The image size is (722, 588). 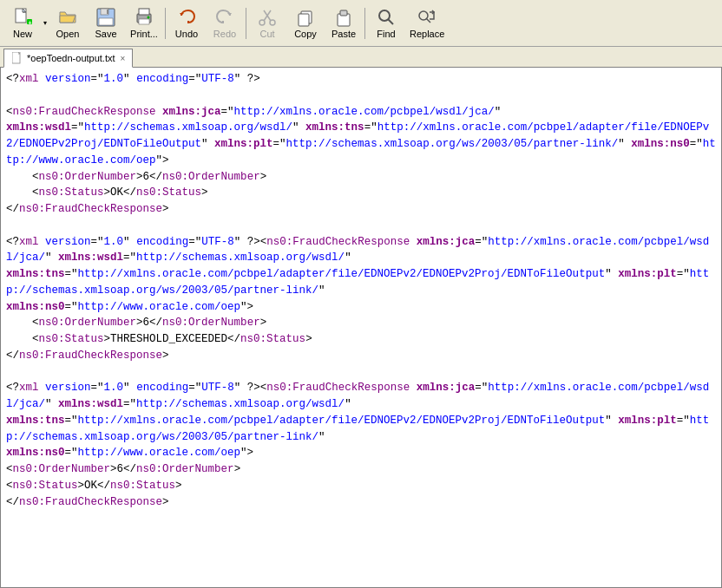 What do you see at coordinates (23, 17) in the screenshot?
I see `new-icon: +` at bounding box center [23, 17].